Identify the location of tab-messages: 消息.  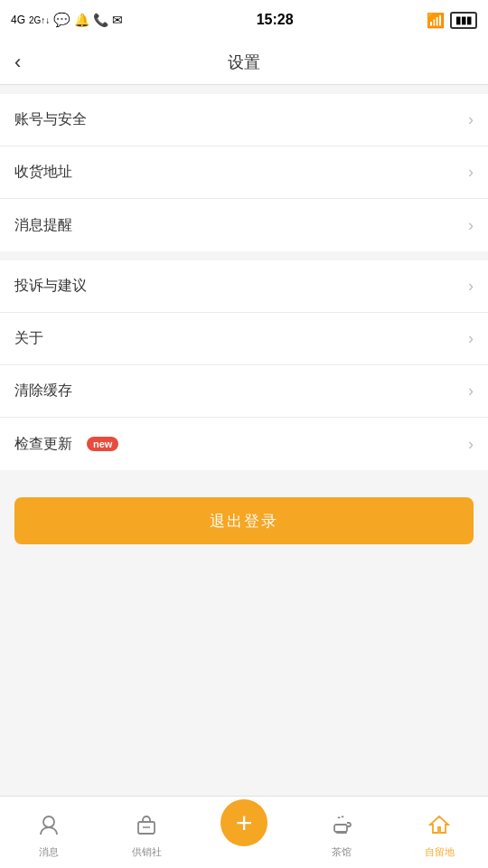
(49, 832).